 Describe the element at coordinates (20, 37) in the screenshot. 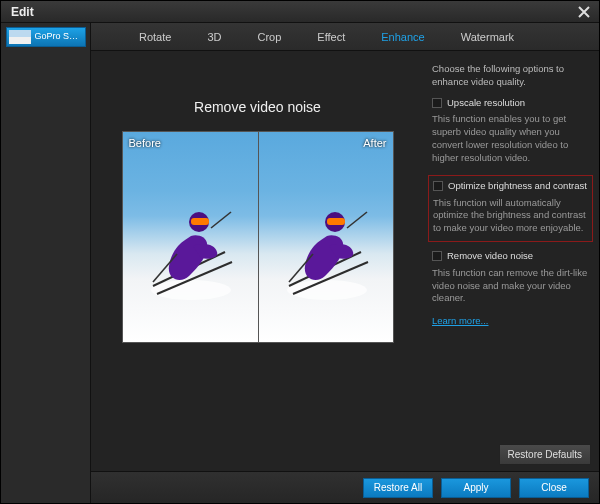

I see `thumbnail-image` at that location.